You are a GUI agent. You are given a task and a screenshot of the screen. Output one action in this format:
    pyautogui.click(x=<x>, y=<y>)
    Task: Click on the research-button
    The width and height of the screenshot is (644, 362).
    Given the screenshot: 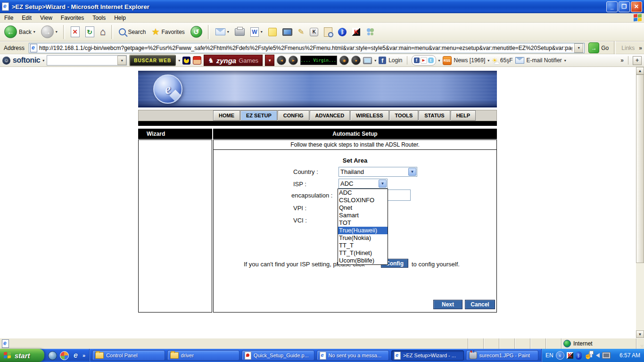 What is the action you would take?
    pyautogui.click(x=328, y=32)
    